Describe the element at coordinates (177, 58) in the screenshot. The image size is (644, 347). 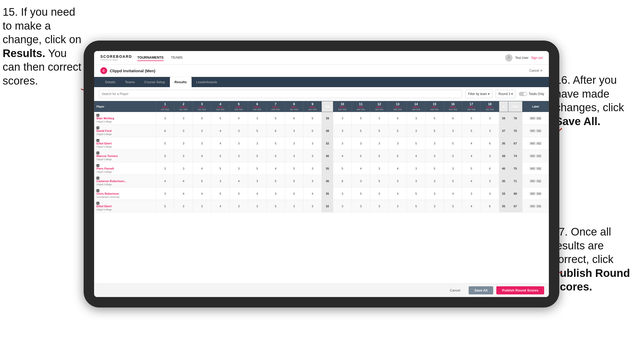
I see `nav-teams: TEAMS` at that location.